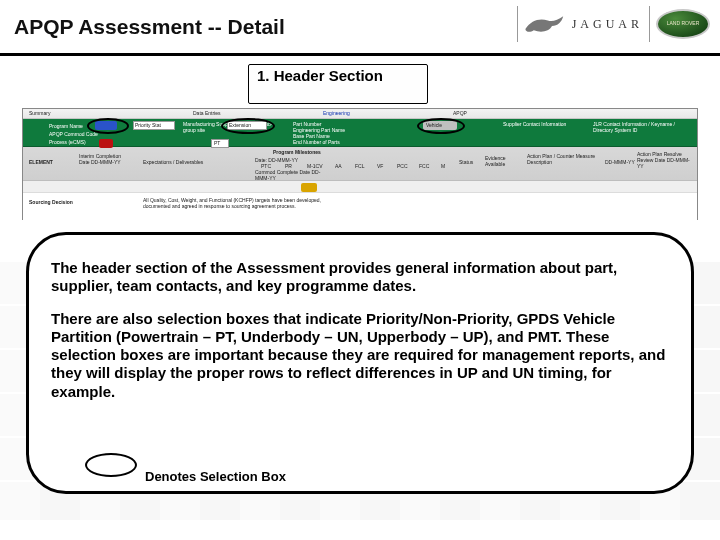  Describe the element at coordinates (217, 143) in the screenshot. I see `sheet-field-label: PT` at that location.